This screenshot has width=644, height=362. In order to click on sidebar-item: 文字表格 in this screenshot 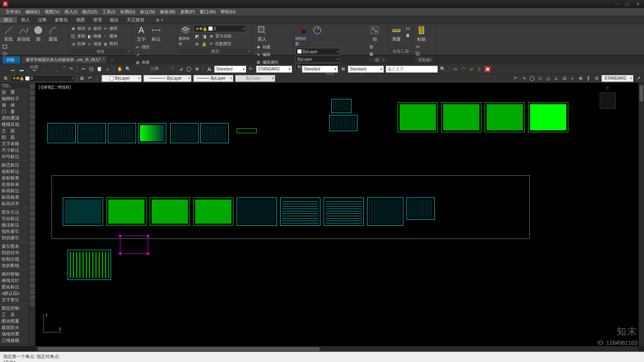, I will do `click(14, 144)`.